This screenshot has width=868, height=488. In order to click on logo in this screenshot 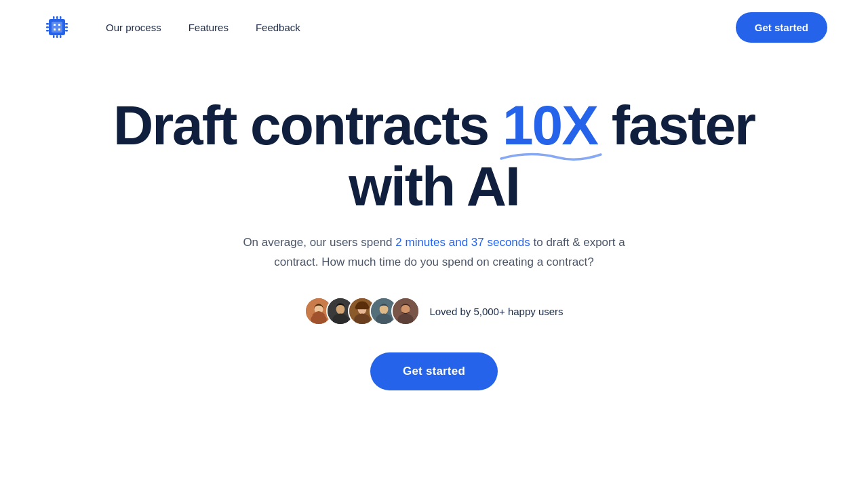, I will do `click(57, 27)`.